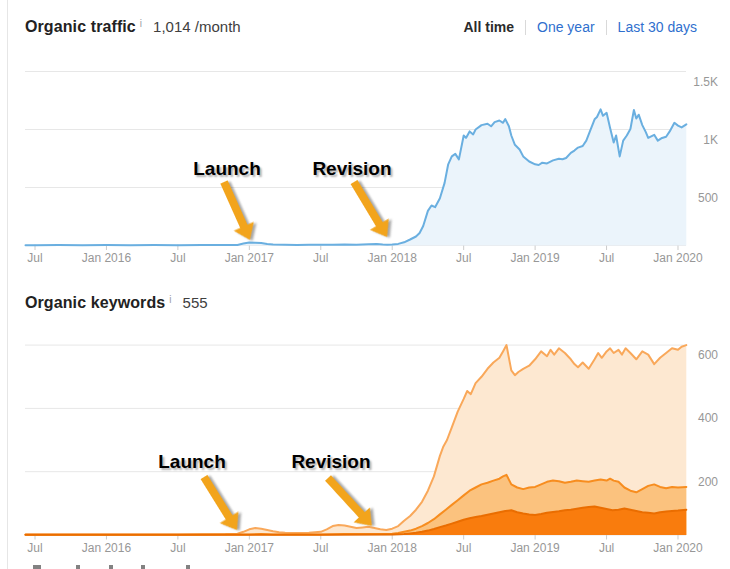  I want to click on y-axis-label: 600, so click(708, 355).